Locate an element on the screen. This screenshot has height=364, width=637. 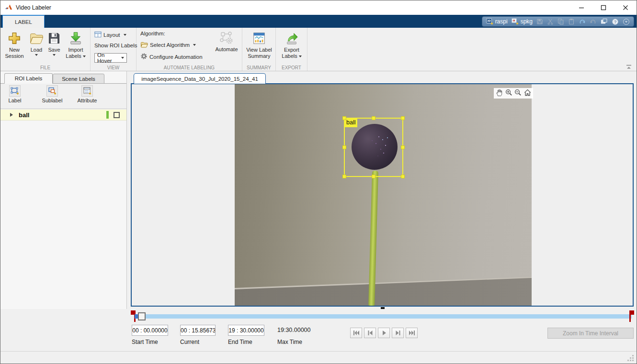
label-panel-tabs: ROI Labels Scene Labels is located at coordinates (63, 78).